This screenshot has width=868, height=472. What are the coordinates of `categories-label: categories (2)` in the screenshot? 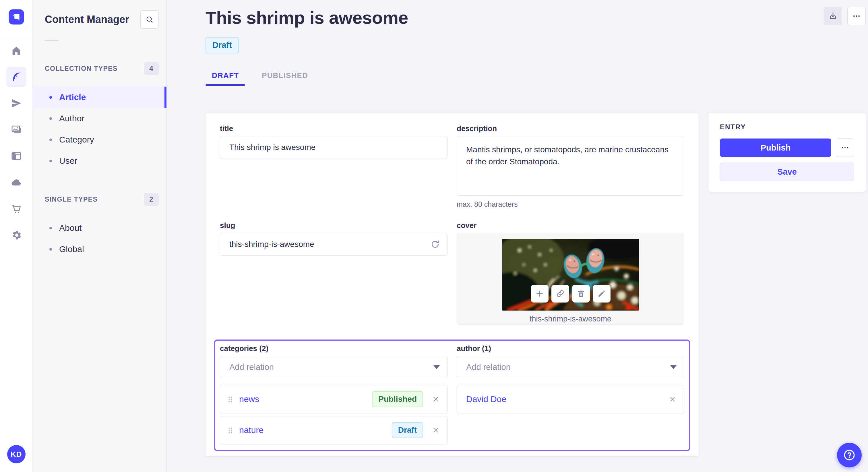 It's located at (334, 349).